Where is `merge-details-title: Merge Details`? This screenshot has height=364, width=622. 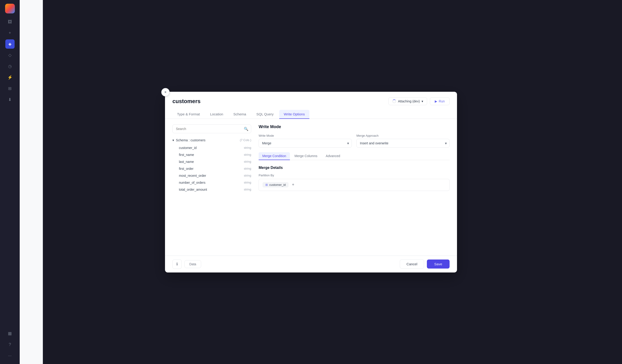
merge-details-title: Merge Details is located at coordinates (354, 168).